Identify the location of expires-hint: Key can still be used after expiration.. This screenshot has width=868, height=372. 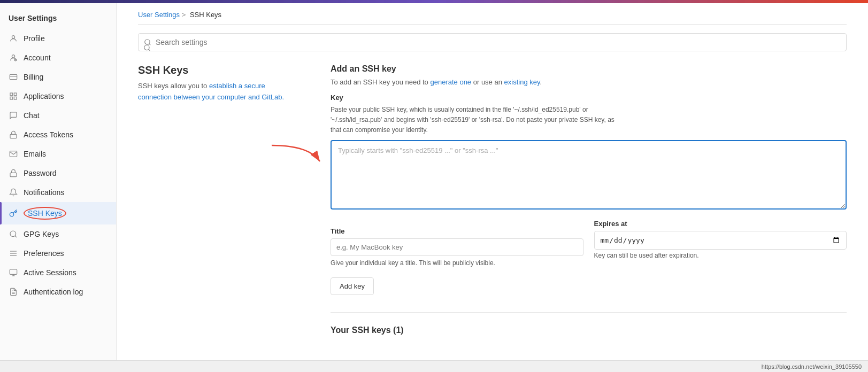
(721, 255).